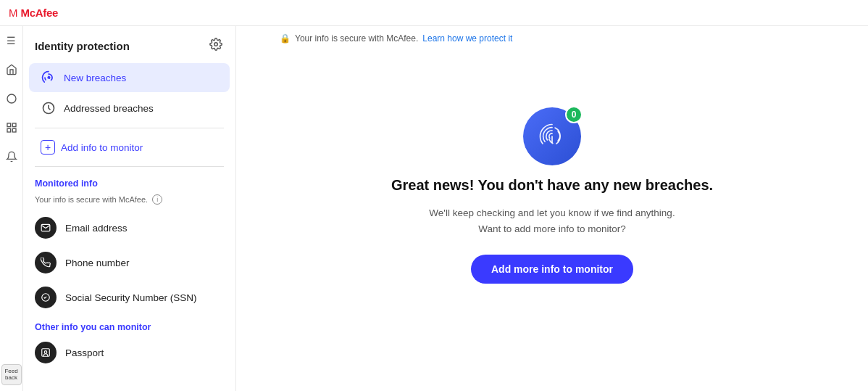 Image resolution: width=868 pixels, height=391 pixels. What do you see at coordinates (83, 46) in the screenshot?
I see `sidebar-title: Identity protection` at bounding box center [83, 46].